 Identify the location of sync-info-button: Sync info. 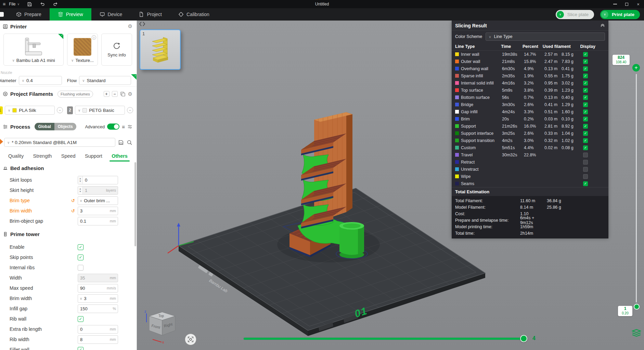
(117, 50).